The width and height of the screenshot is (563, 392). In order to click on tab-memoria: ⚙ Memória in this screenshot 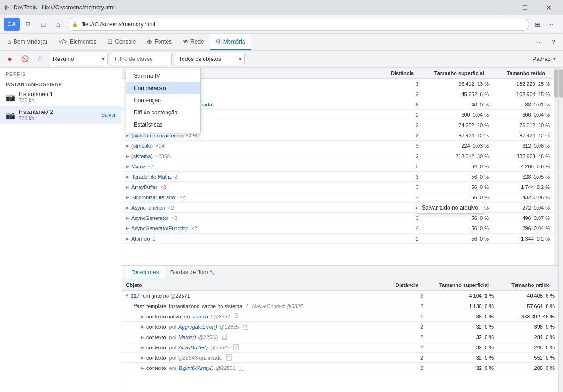, I will do `click(230, 42)`.